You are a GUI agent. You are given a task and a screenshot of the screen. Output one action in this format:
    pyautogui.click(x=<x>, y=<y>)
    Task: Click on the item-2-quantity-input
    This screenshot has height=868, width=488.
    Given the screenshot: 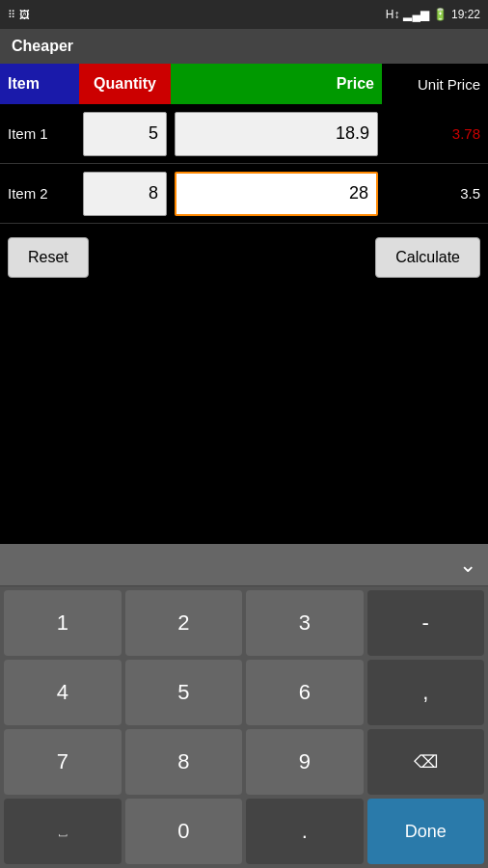 What is the action you would take?
    pyautogui.click(x=125, y=194)
    